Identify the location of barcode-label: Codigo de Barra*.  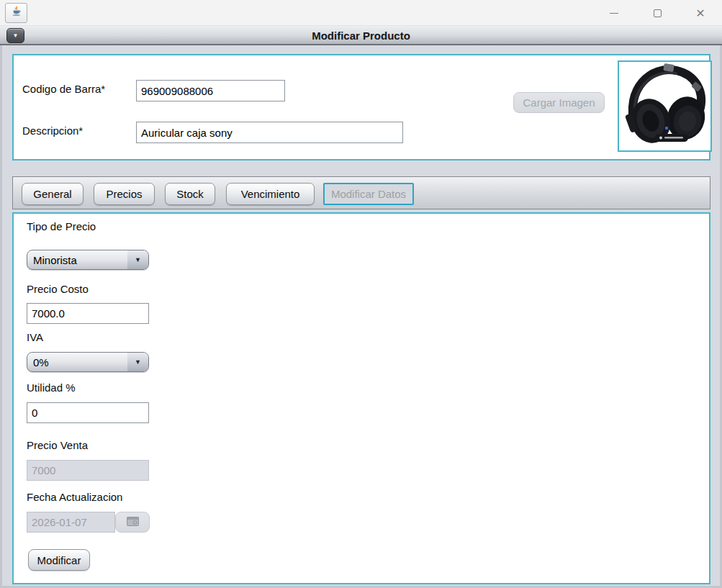
(63, 89).